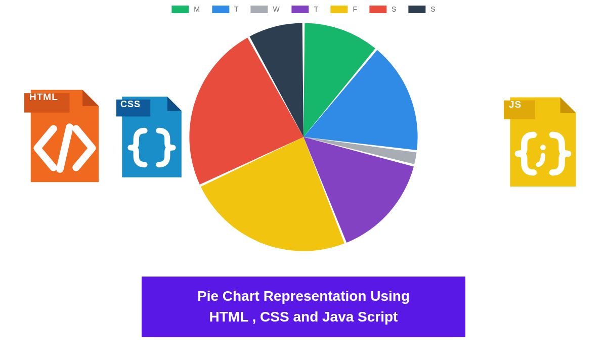  Describe the element at coordinates (131, 104) in the screenshot. I see `css-badge-label: CSS` at that location.